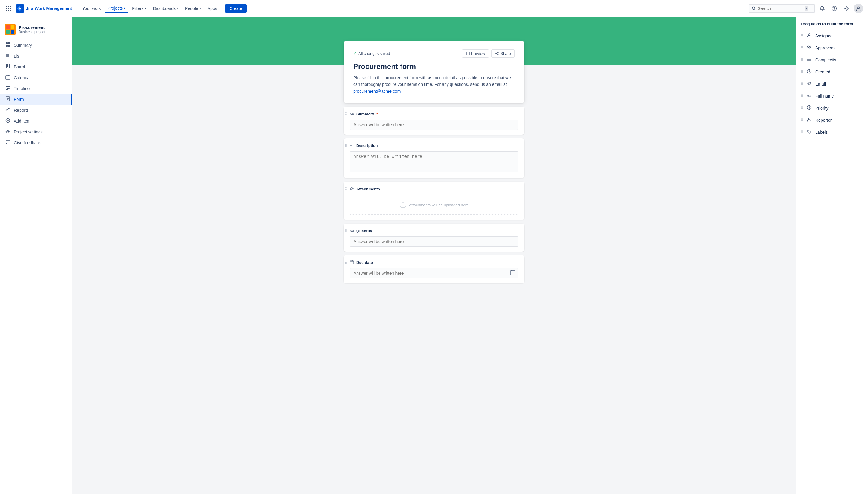  Describe the element at coordinates (92, 8) in the screenshot. I see `nav-item-your-work: Your work` at that location.